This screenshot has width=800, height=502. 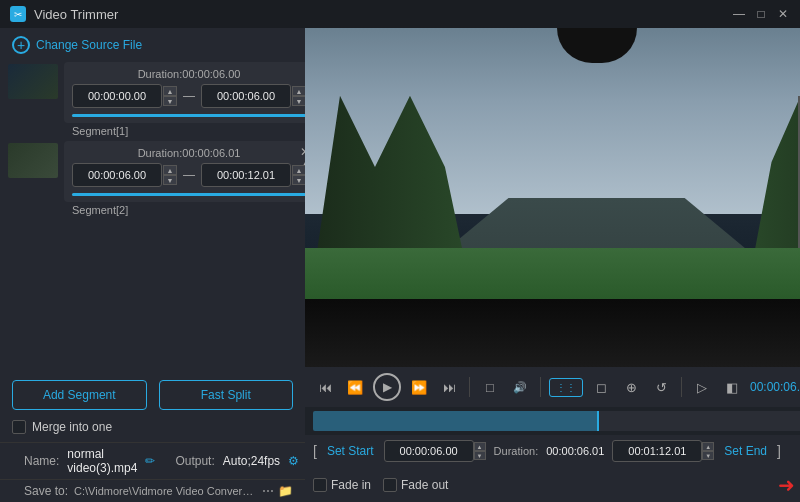 What do you see at coordinates (299, 175) in the screenshot?
I see `segment-2-end-spinner: ▲ ▼` at bounding box center [299, 175].